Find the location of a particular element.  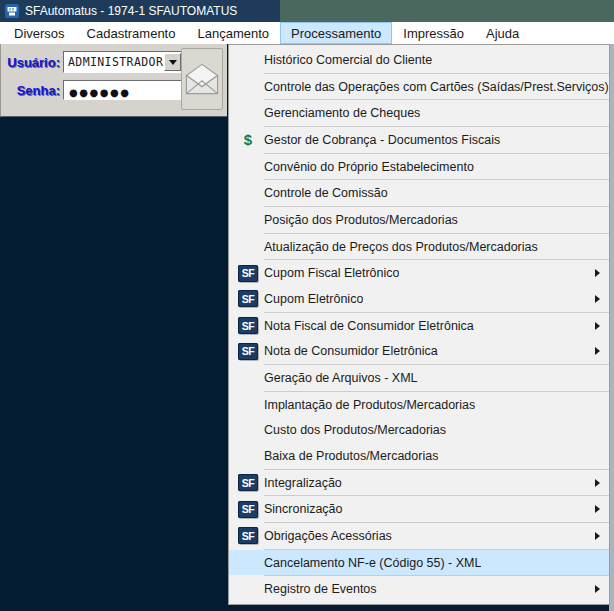

menu-item-label: Cupom Eletrônico is located at coordinates (314, 299).